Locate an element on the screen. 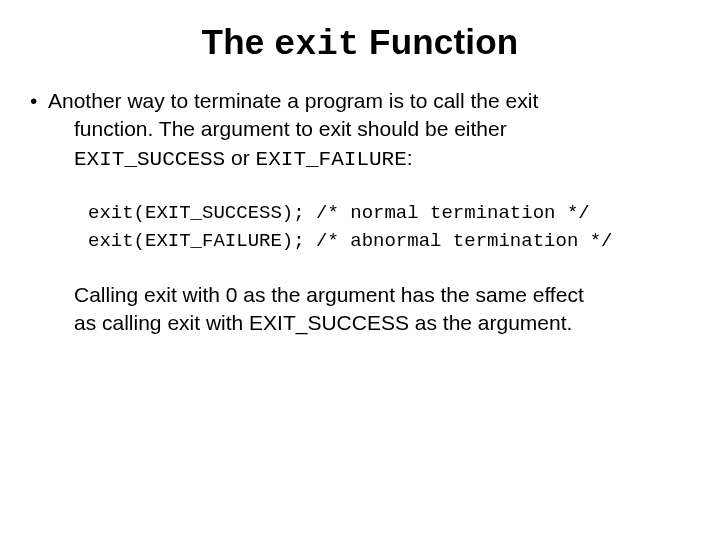  para-line1: Calling exit with 0 as the argument has … is located at coordinates (373, 295).